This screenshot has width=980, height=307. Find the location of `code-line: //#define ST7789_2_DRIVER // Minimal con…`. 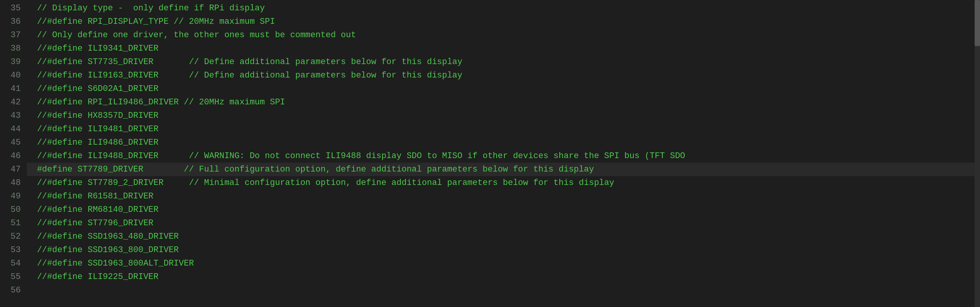

code-line: //#define ST7789_2_DRIVER // Minimal con… is located at coordinates (503, 183).